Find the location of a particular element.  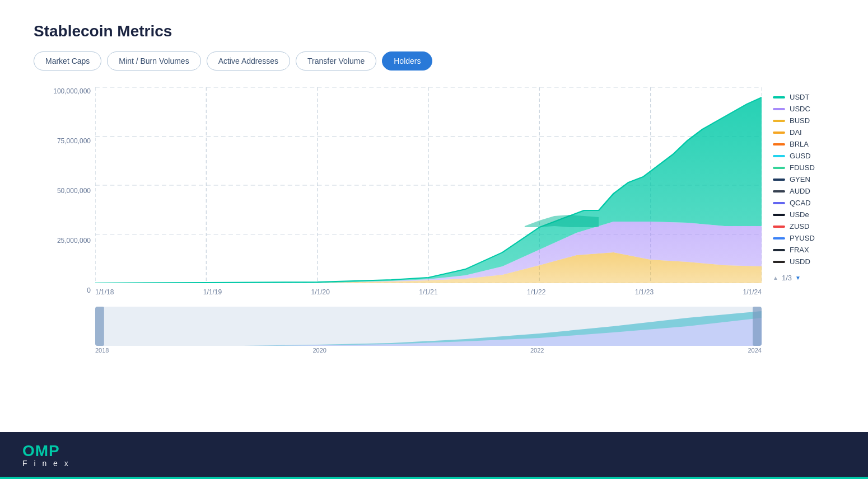

logo-omp: OMP is located at coordinates (41, 451).